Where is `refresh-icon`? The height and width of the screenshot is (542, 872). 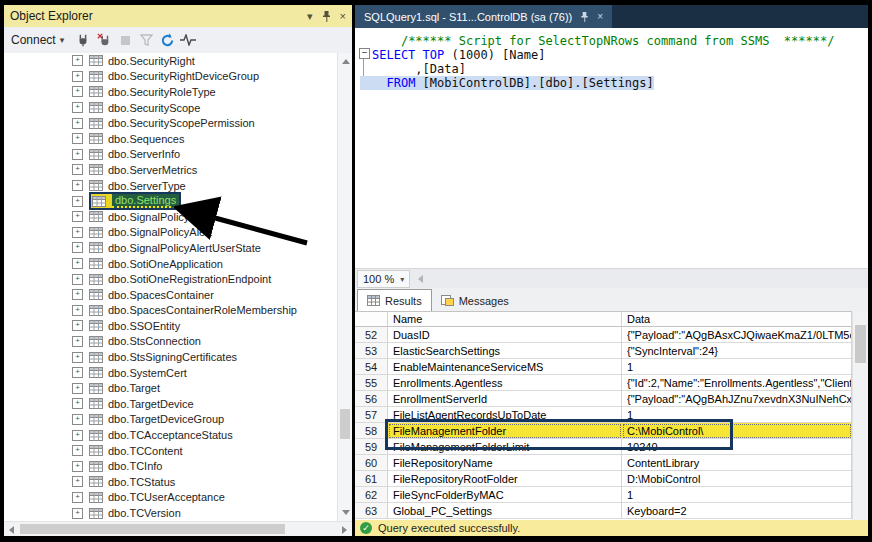 refresh-icon is located at coordinates (167, 40).